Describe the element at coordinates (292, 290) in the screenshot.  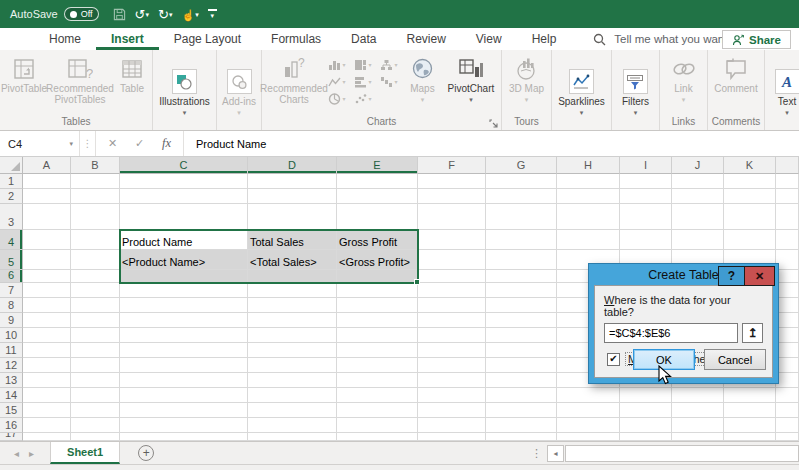
I see `cell-D7` at that location.